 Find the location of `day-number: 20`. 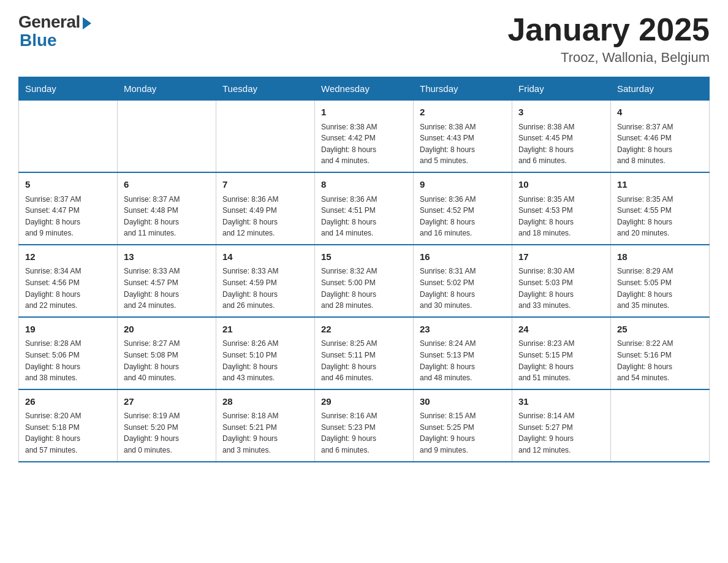

day-number: 20 is located at coordinates (167, 330).